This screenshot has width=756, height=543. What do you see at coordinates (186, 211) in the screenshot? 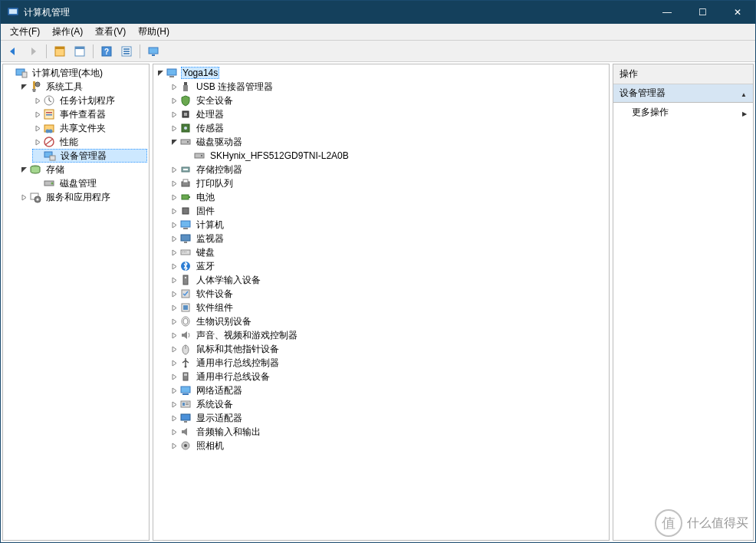
I see `firmware-icon` at bounding box center [186, 211].